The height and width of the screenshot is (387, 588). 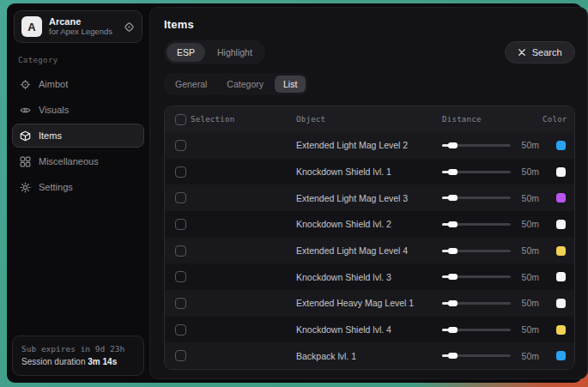 I want to click on sidebar-item-label: Settings, so click(x=56, y=187).